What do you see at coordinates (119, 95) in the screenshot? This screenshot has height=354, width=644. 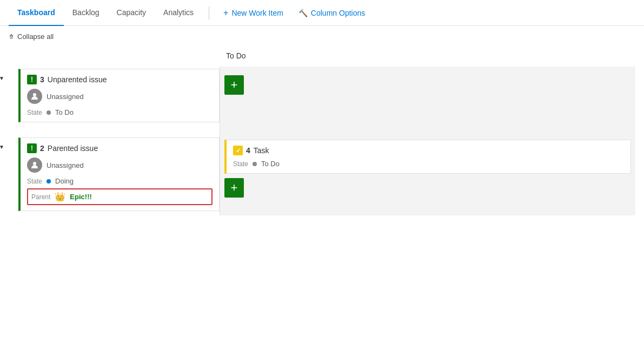 I see `work-item-card-3: 3 Unparented issue Unassigned` at bounding box center [119, 95].